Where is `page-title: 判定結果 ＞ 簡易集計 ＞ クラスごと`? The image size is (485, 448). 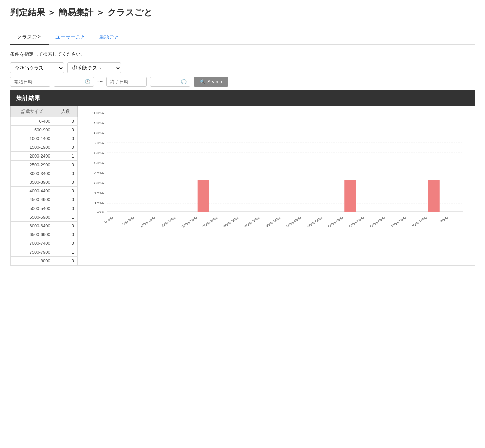
page-title: 判定結果 ＞ 簡易集計 ＞ クラスごと is located at coordinates (243, 15).